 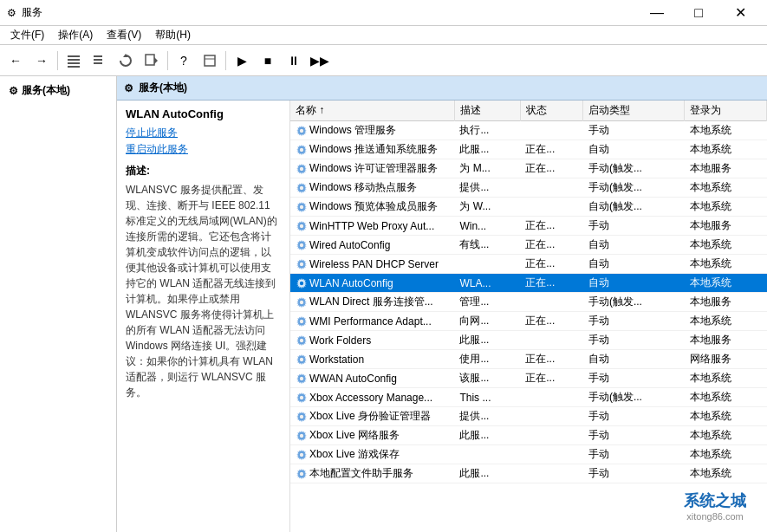 I want to click on service-starttype: 自动(触发..., so click(x=634, y=207).